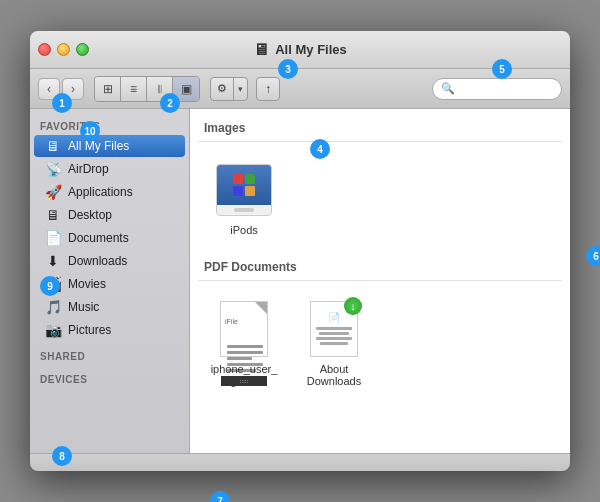  What do you see at coordinates (268, 89) in the screenshot?
I see `share-button: ↑` at bounding box center [268, 89].